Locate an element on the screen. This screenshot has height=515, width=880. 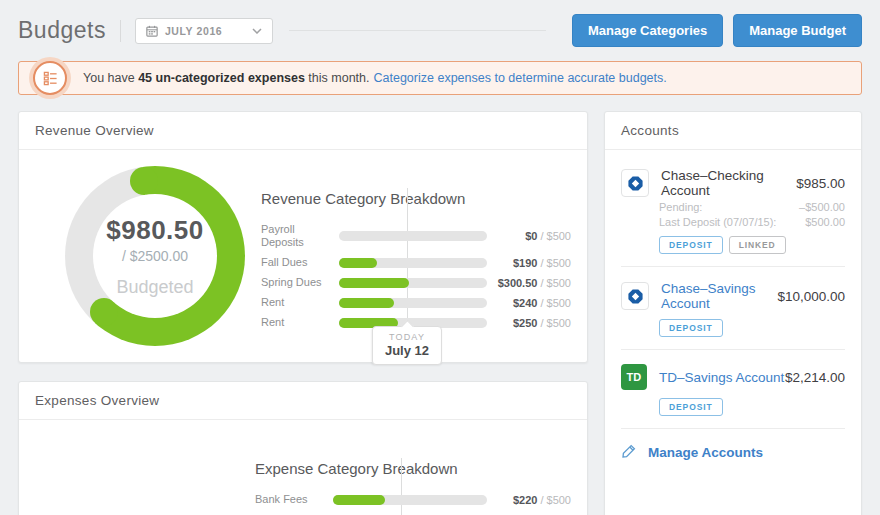
account-head: TD TD–Savings Account $2,214.00 is located at coordinates (733, 377).